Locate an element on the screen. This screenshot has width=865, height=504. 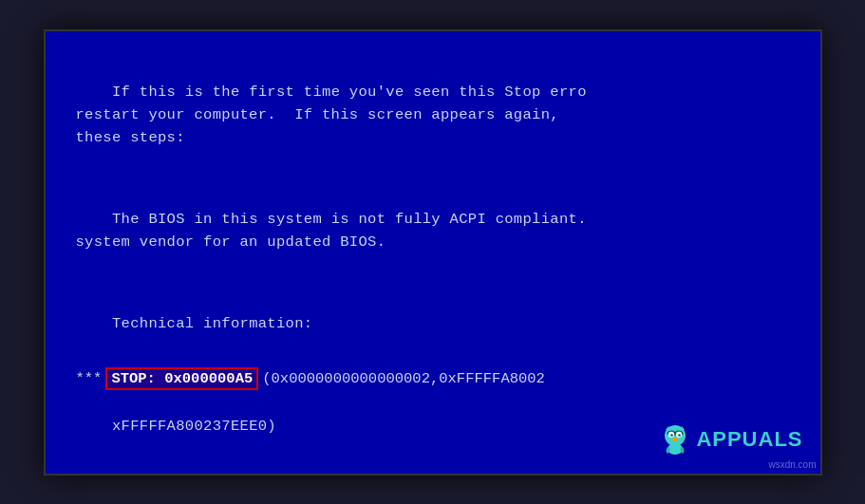
gap3 is located at coordinates (433, 361).